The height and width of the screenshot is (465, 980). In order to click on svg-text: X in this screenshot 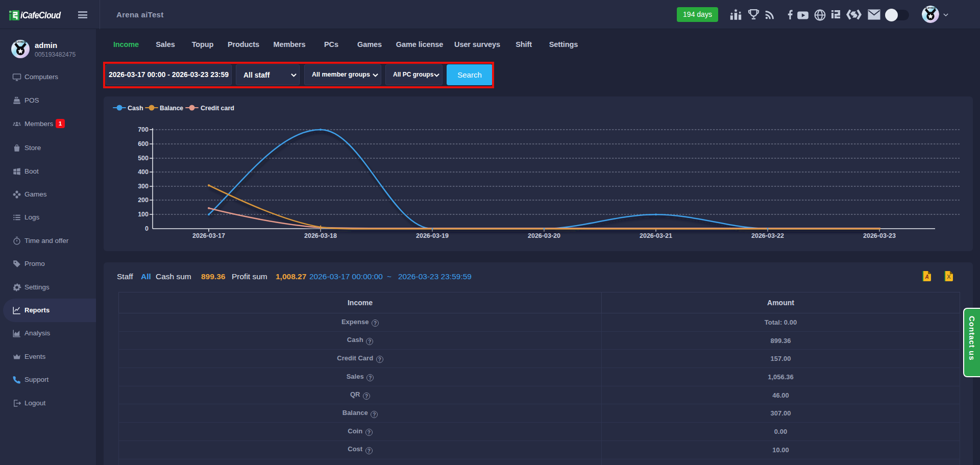, I will do `click(949, 277)`.